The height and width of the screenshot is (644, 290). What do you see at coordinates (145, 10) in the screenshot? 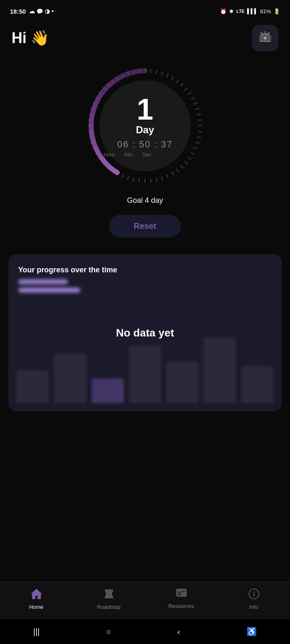
I see `status-bar: 18:50 ☁ 💬 ◑ • ⏰ ✱ LTE ▌▌▌ 81% 🔋` at bounding box center [145, 10].